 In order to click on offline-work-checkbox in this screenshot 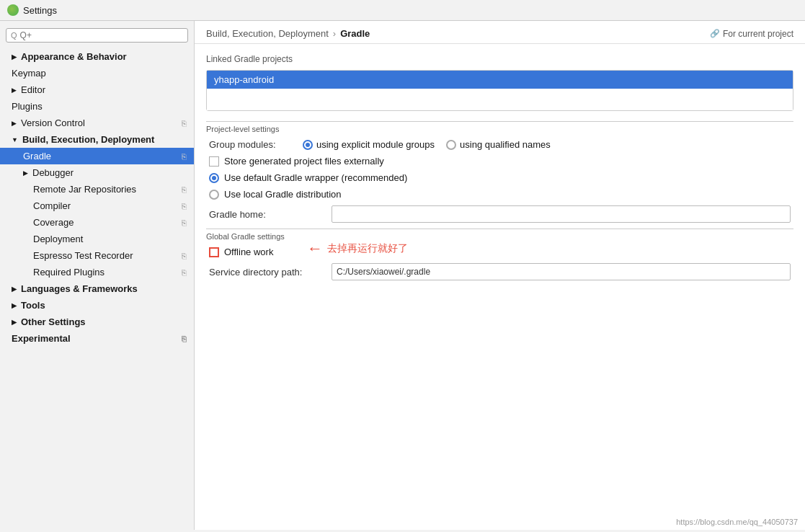, I will do `click(214, 252)`.